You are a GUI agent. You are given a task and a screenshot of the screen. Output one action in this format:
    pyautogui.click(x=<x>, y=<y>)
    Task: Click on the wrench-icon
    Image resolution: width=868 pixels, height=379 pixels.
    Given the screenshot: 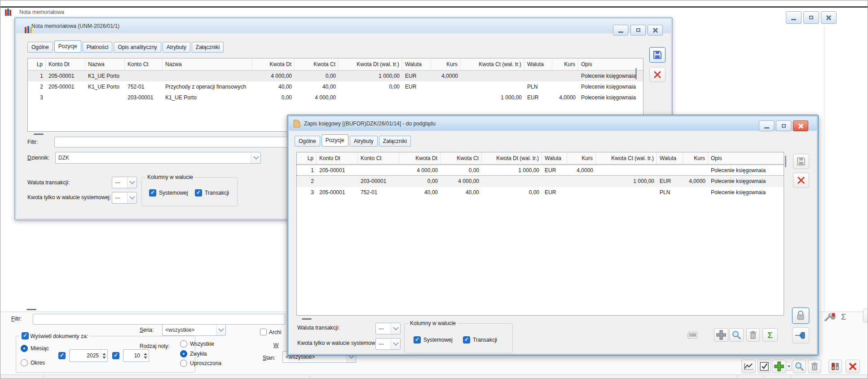 What is the action you would take?
    pyautogui.click(x=830, y=318)
    